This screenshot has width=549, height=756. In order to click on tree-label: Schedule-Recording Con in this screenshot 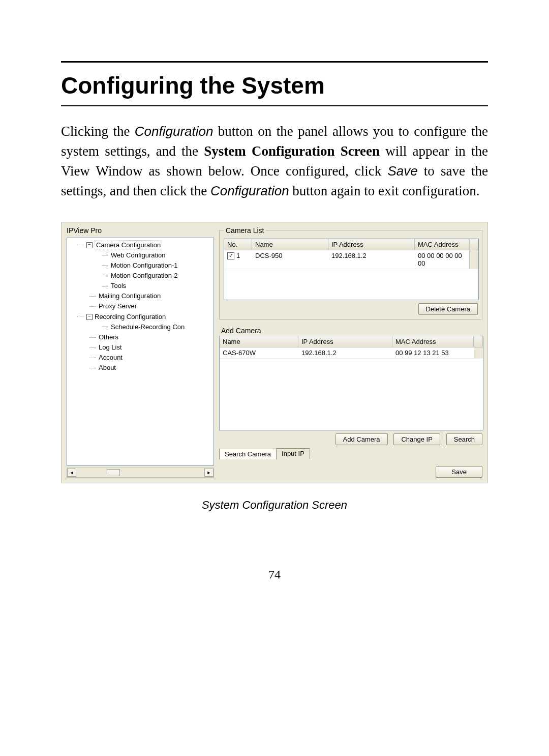, I will do `click(147, 327)`.